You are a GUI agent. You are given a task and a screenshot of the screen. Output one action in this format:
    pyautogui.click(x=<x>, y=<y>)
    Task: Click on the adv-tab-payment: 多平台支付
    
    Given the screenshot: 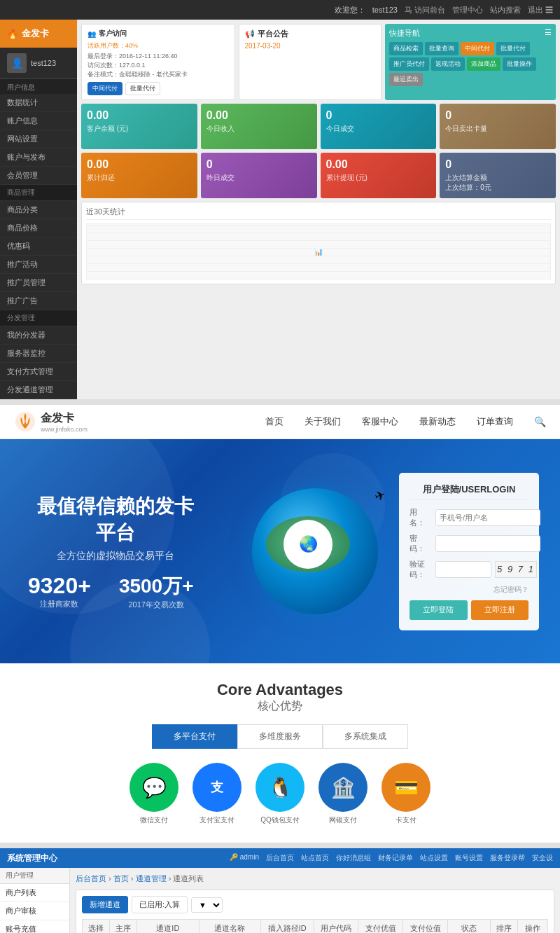 What is the action you would take?
    pyautogui.click(x=195, y=737)
    